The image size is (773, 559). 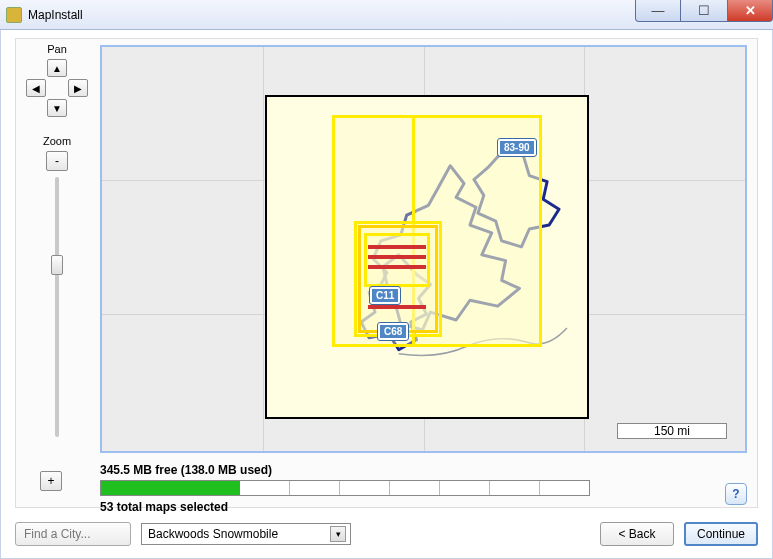 What do you see at coordinates (721, 534) in the screenshot?
I see `continue-label: Continue` at bounding box center [721, 534].